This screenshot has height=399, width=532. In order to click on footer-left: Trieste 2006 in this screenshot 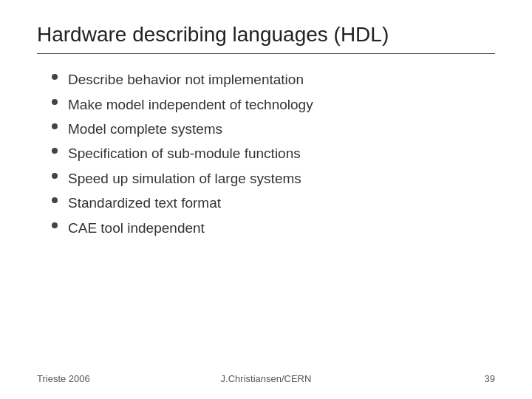, I will do `click(64, 378)`.